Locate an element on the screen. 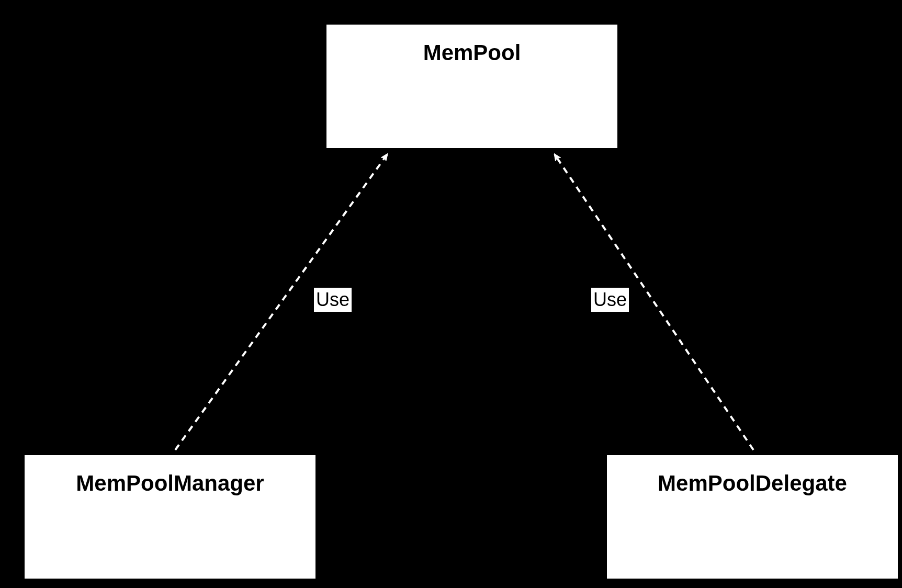 This screenshot has height=588, width=902. edge-left-line is located at coordinates (281, 302).